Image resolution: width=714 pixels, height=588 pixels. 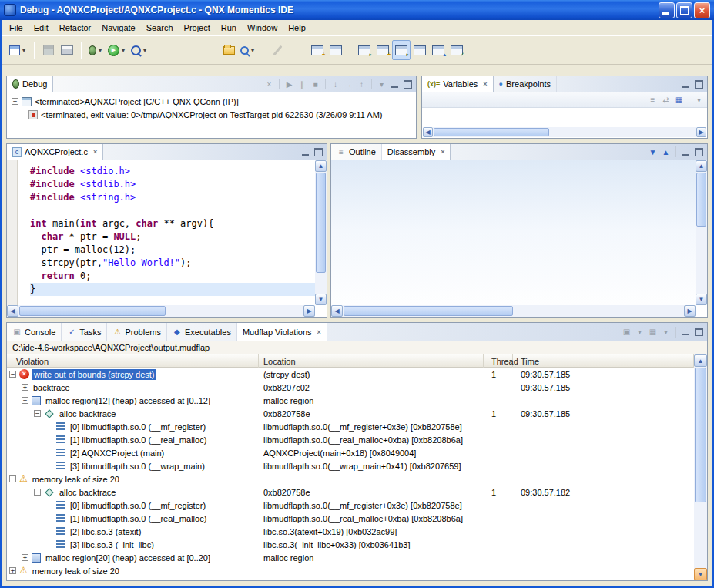 I want to click on violation-row: [3] libc.so.3 (_init_libc)libc.so.3(_ini…, so click(x=350, y=544).